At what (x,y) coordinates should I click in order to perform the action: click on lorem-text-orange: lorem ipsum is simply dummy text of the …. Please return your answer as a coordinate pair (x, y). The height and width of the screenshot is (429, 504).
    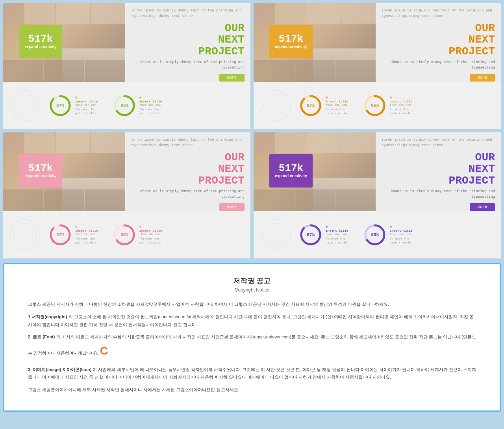
    Looking at the image, I should click on (438, 13).